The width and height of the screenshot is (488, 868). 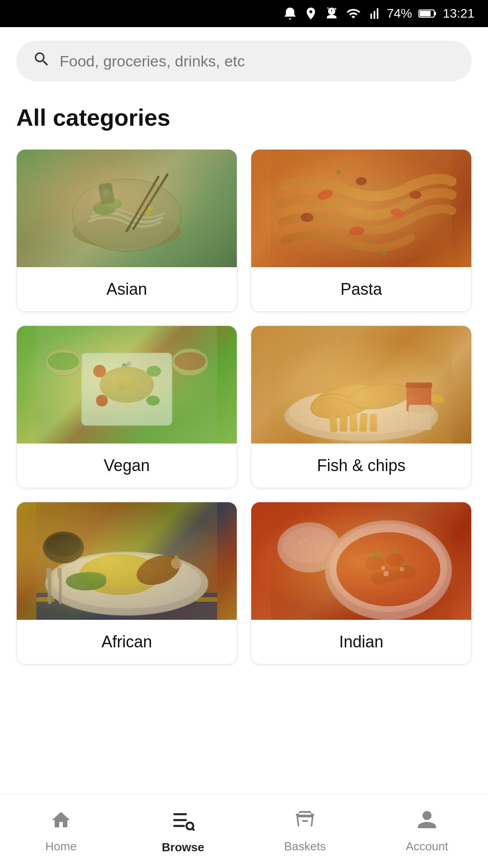 I want to click on category-card-african: African, so click(x=127, y=583).